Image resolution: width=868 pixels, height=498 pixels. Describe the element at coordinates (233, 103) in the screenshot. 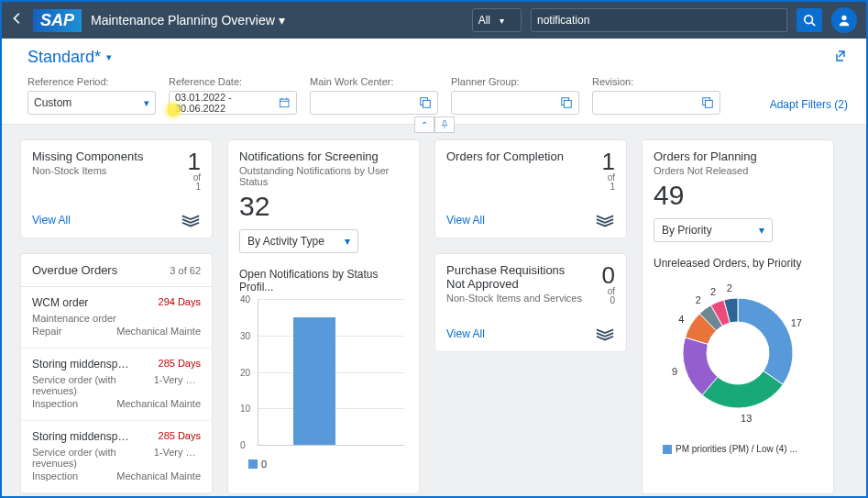

I see `reference-date-input: 03.01.2022 - 30.06.2022` at that location.